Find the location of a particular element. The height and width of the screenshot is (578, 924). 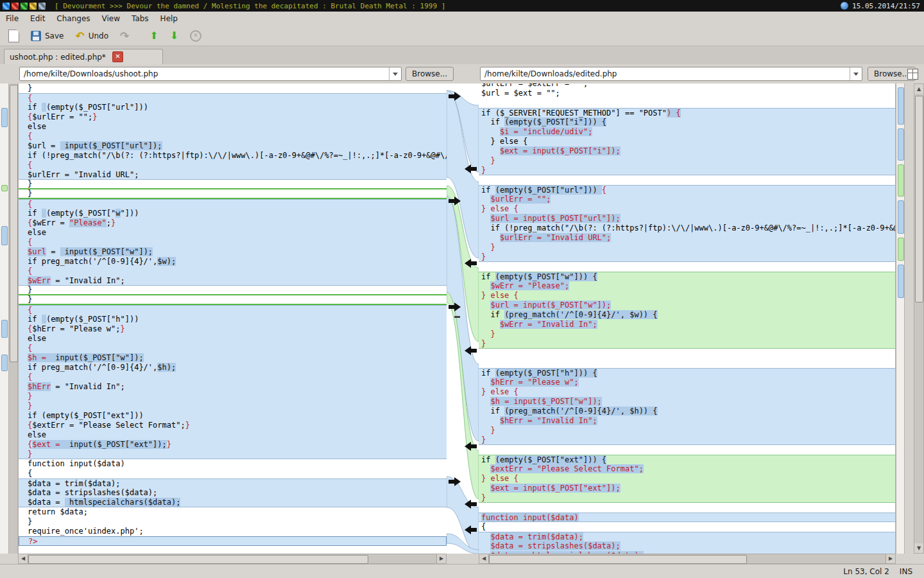

code-line: return $data; is located at coordinates (232, 512).